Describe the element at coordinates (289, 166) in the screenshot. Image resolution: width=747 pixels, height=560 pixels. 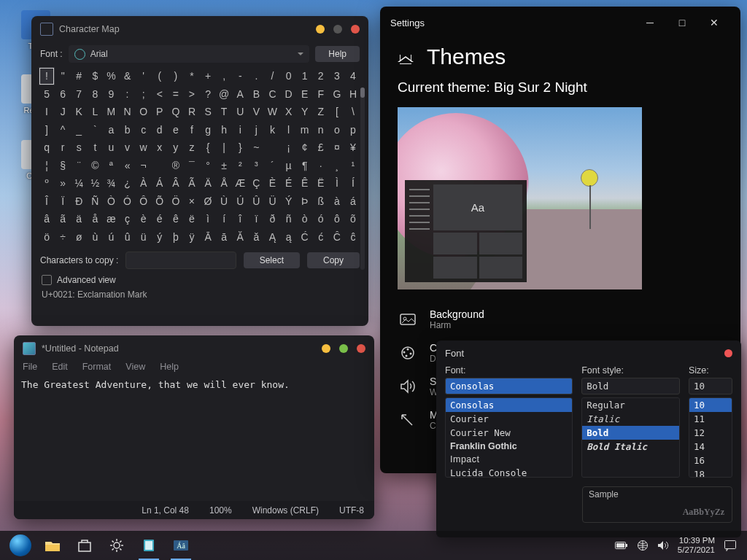
I see `char-cell: µ` at that location.